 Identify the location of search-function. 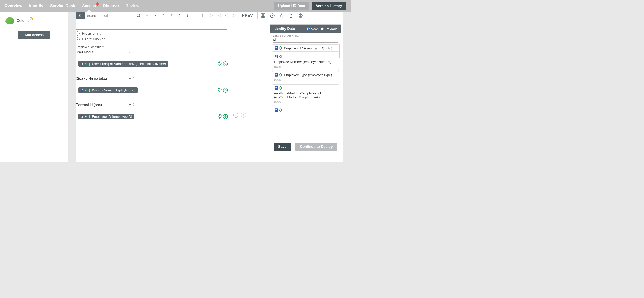
(114, 15).